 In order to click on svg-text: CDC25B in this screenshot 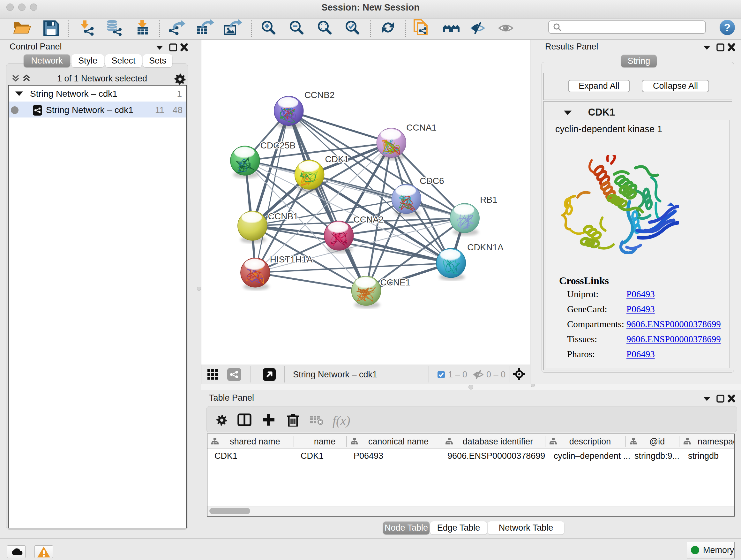, I will do `click(278, 145)`.